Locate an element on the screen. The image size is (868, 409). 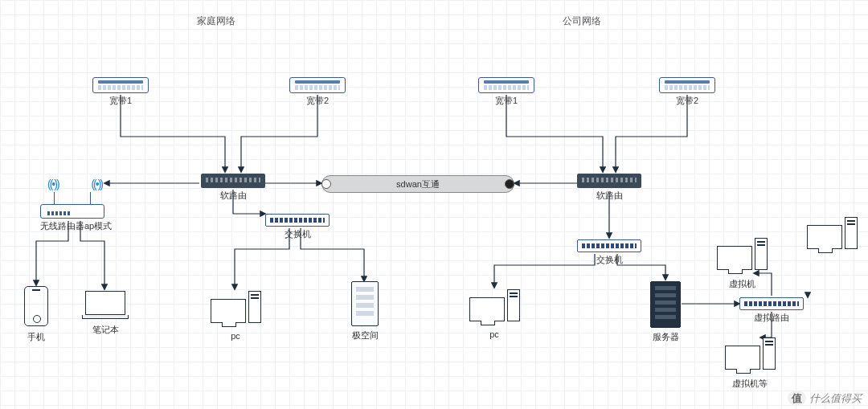
office-wan2-node: 宽带2 is located at coordinates (687, 92).